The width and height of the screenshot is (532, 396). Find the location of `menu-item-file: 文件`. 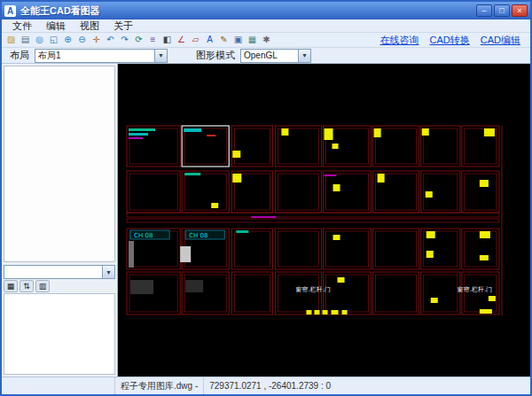

menu-item-file: 文件 is located at coordinates (22, 27).